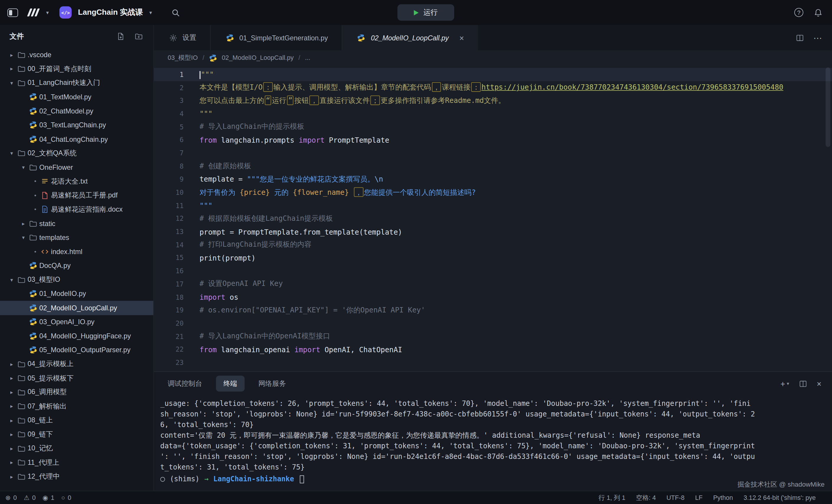  I want to click on tree-item-05_提示模板下: ▸05_提示模板下, so click(77, 378).